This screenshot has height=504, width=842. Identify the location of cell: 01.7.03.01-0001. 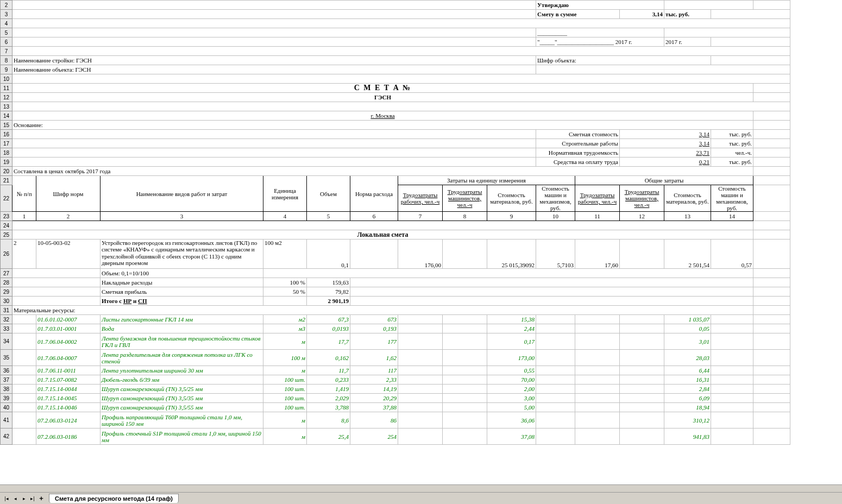
(68, 329).